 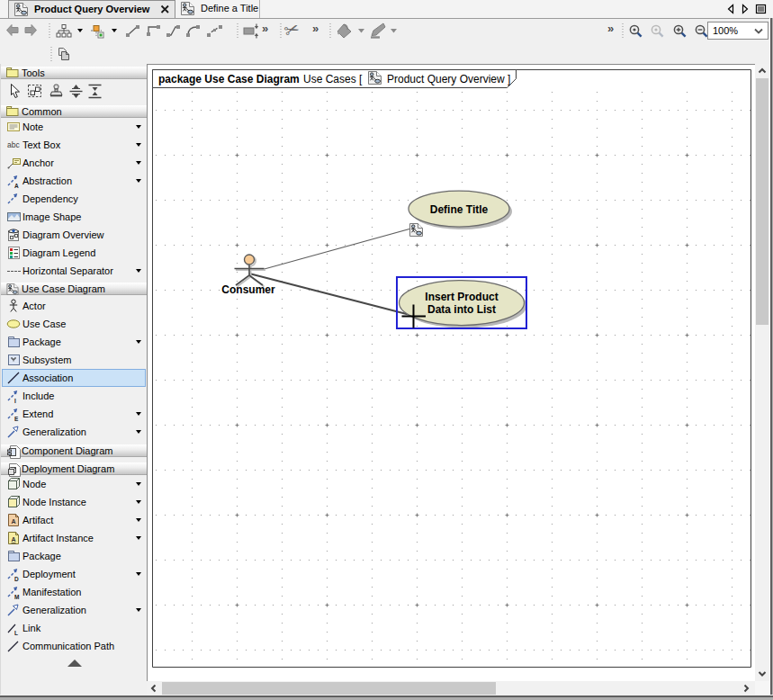 I want to click on svg-text: Consumer, so click(x=248, y=290).